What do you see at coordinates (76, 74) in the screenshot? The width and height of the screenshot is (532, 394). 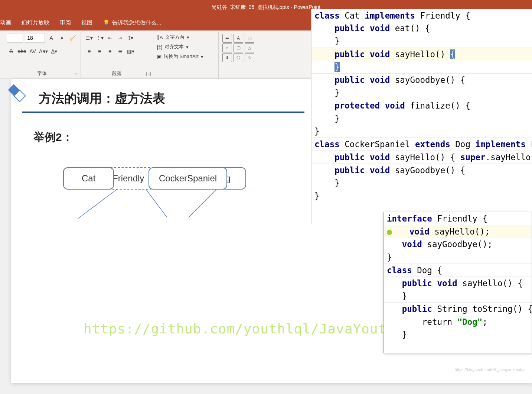 I see `font-dialog-launcher: ⤡` at bounding box center [76, 74].